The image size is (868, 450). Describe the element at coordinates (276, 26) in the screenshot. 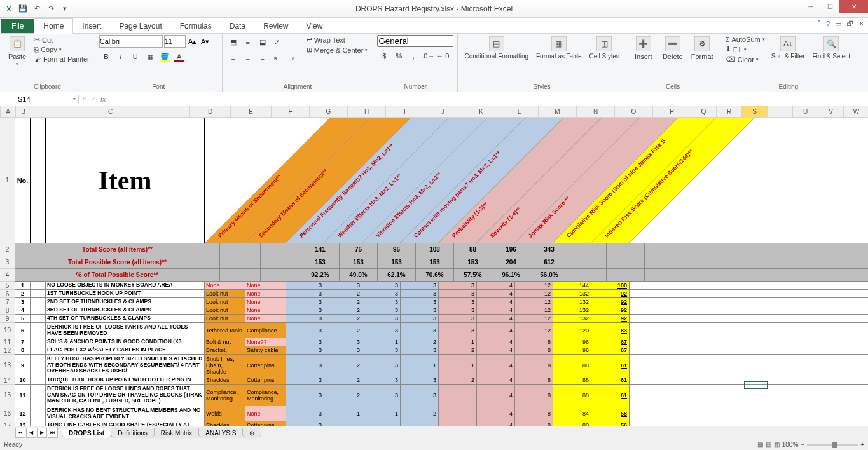

I see `tab-review: Review` at that location.